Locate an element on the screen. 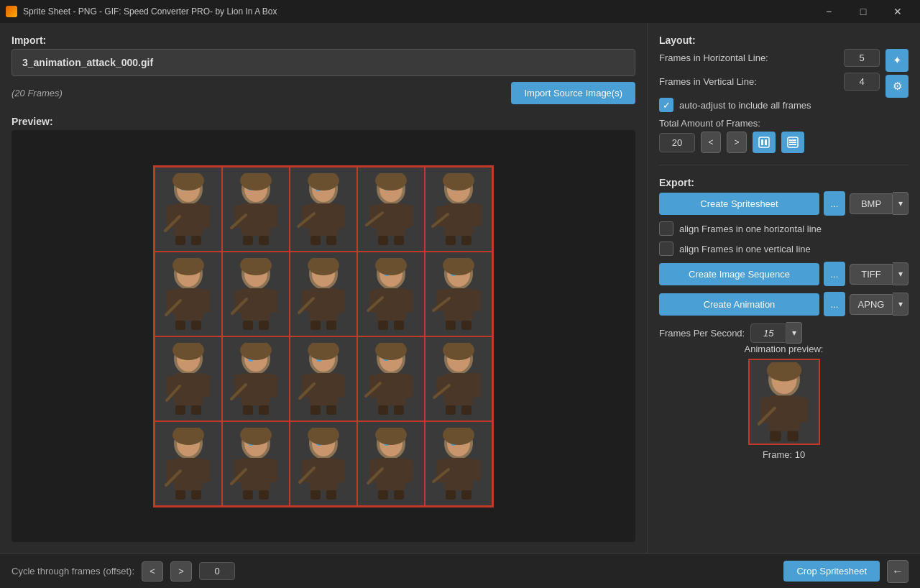 This screenshot has height=588, width=920. spritesheet-dots-button: ... is located at coordinates (834, 203).